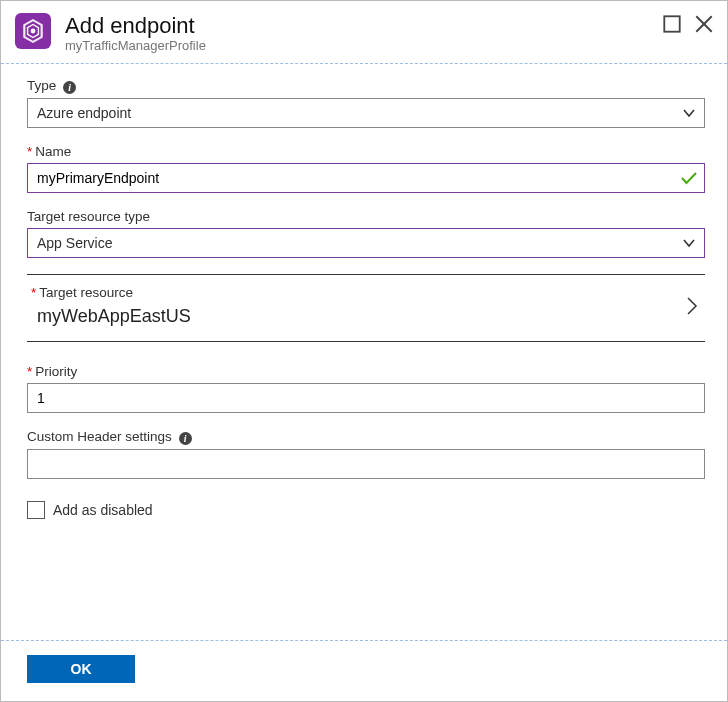 The image size is (728, 702). Describe the element at coordinates (366, 342) in the screenshot. I see `divider` at that location.